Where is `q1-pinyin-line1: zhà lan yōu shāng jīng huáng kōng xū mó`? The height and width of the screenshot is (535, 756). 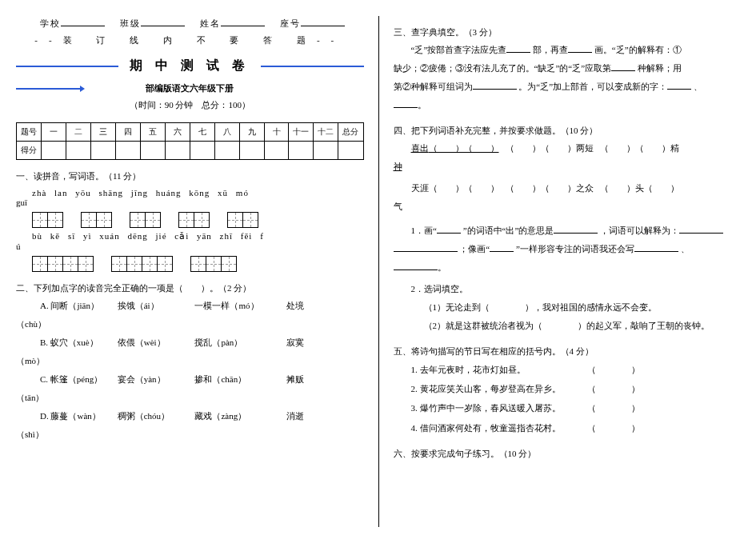 q1-pinyin-line1: zhà lan yōu shāng jīng huáng kōng xū mó is located at coordinates (190, 193).